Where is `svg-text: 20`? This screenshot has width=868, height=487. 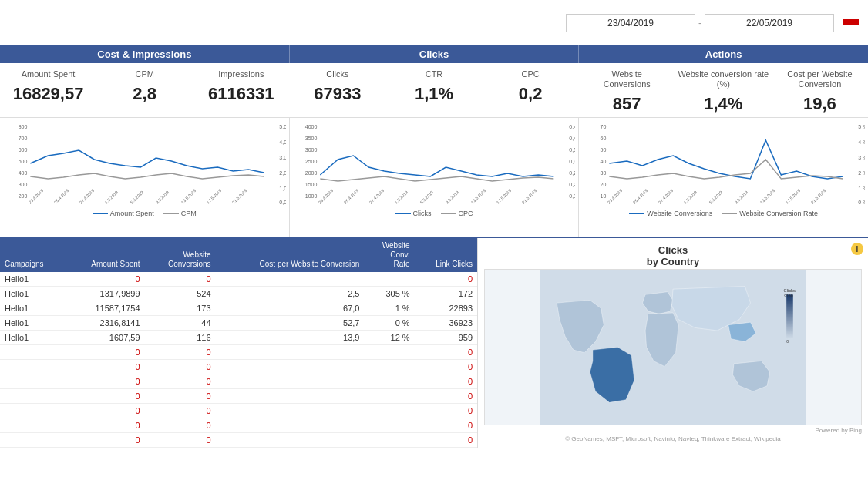 svg-text: 20 is located at coordinates (604, 185).